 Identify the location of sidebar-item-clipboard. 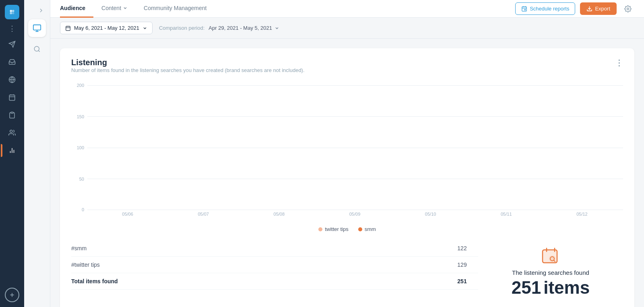
(12, 115).